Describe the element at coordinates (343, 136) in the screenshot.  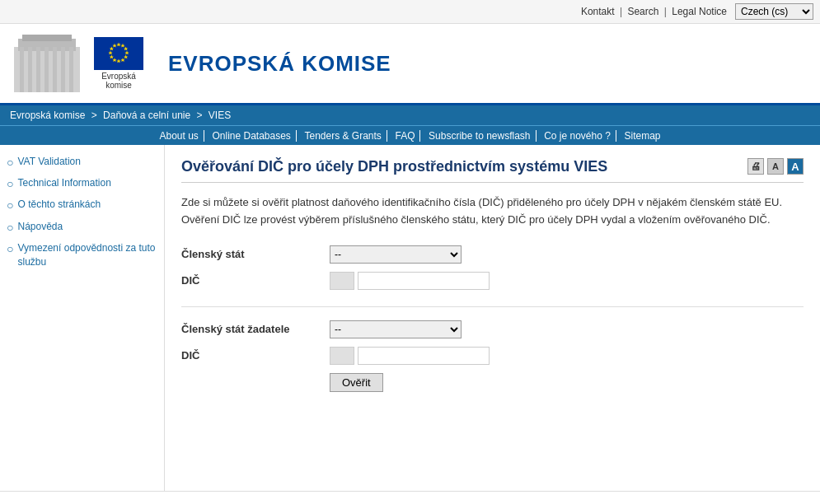
I see `nav-tenders-grants: Tenders & Grants` at that location.